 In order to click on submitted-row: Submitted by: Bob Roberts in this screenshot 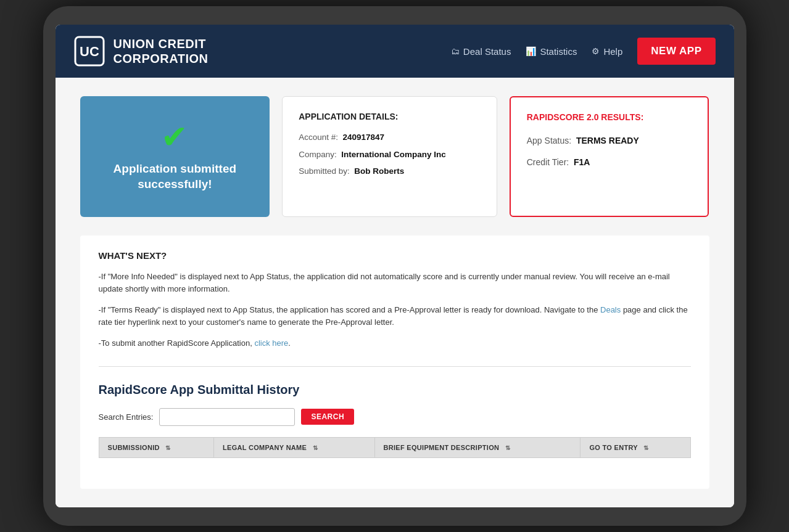, I will do `click(390, 171)`.